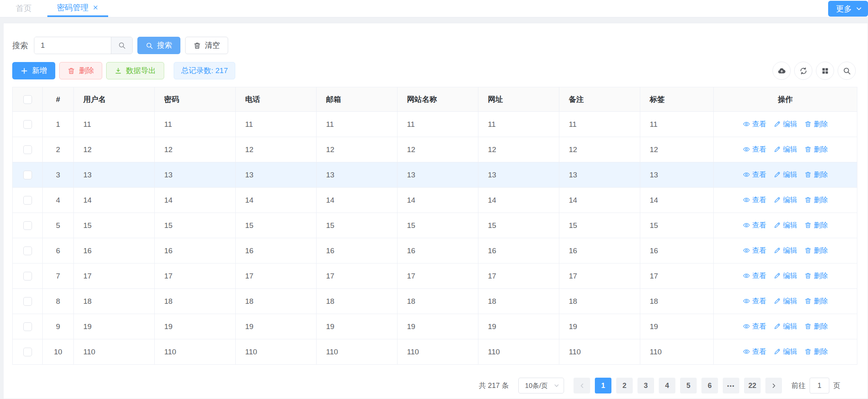 The width and height of the screenshot is (868, 399). What do you see at coordinates (825, 71) in the screenshot?
I see `icon-button-grid` at bounding box center [825, 71].